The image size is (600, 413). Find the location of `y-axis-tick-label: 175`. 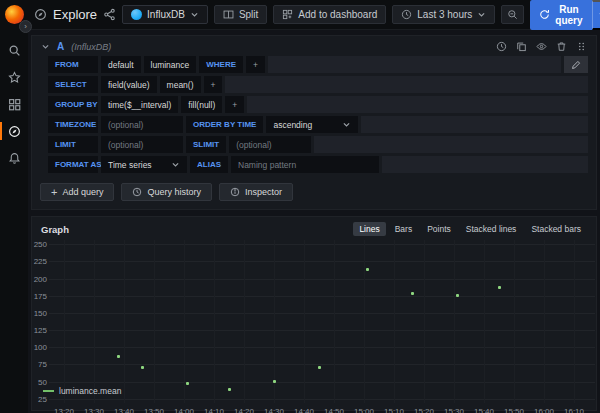

y-axis-tick-label: 175 is located at coordinates (40, 296).